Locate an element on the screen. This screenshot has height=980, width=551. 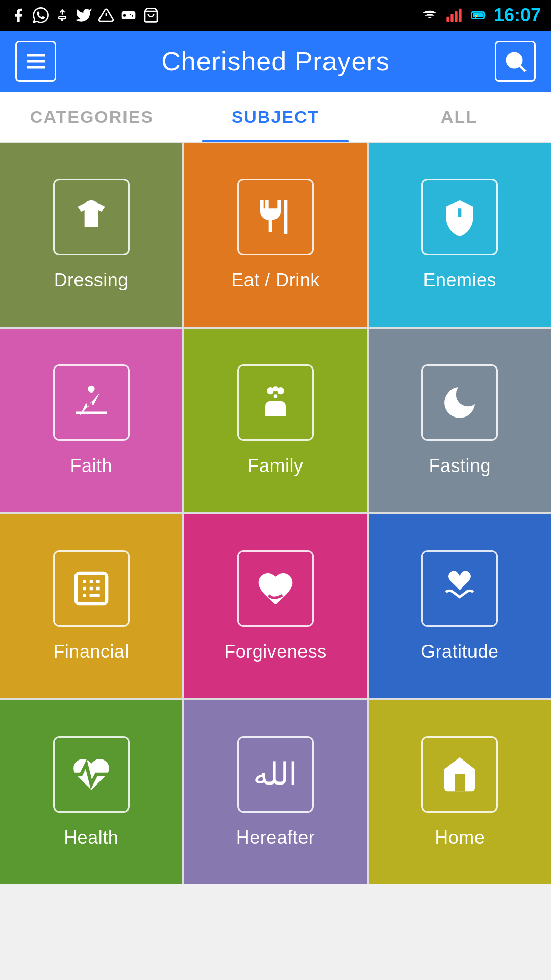
health-label: Health is located at coordinates (91, 838).